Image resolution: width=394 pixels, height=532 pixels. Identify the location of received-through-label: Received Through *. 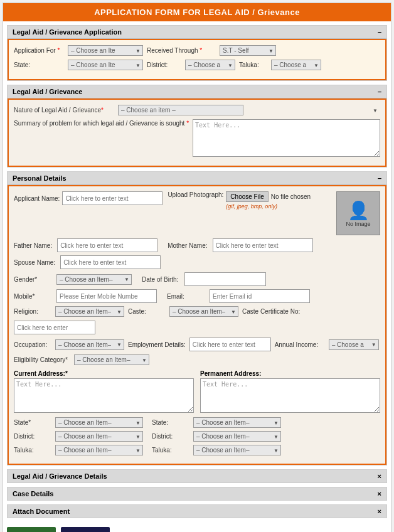
(181, 50).